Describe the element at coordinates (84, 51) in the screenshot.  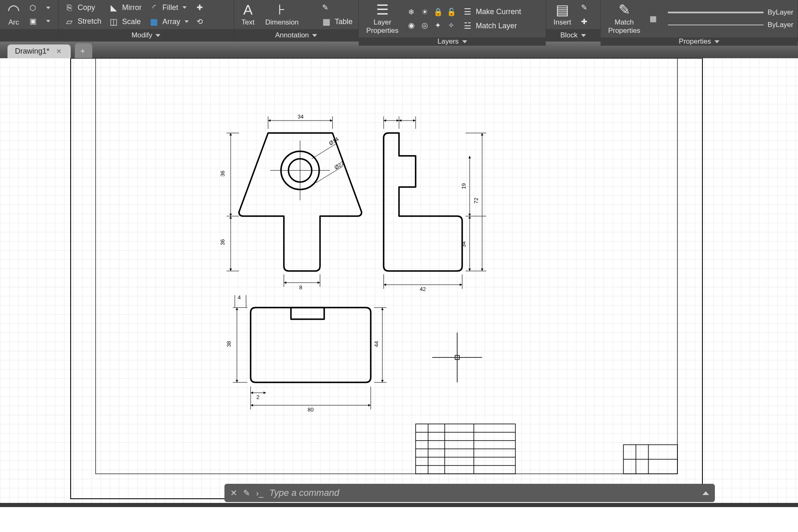
I see `new-tab-button: ＋` at that location.